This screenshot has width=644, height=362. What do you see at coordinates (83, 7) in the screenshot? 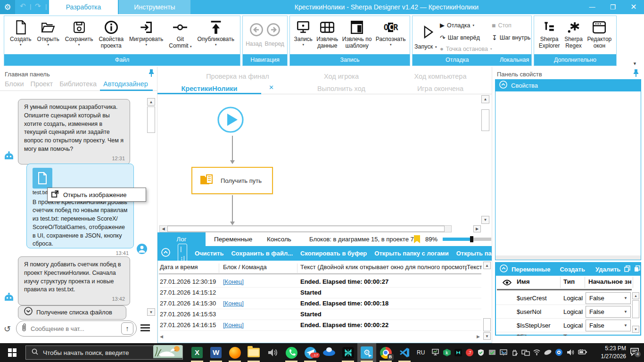
I see `ribbon-tab-development: Разработка` at bounding box center [83, 7].